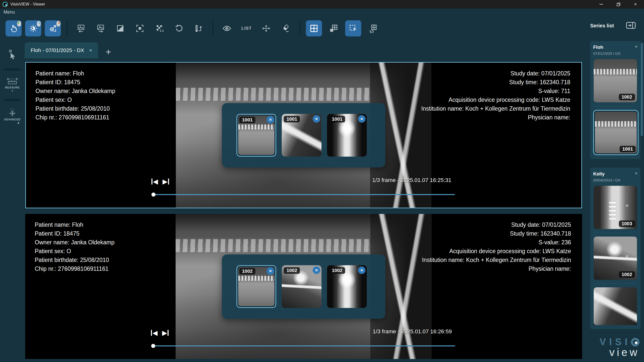 The height and width of the screenshot is (362, 644). Describe the element at coordinates (602, 26) in the screenshot. I see `series-list-title: Series list` at that location.